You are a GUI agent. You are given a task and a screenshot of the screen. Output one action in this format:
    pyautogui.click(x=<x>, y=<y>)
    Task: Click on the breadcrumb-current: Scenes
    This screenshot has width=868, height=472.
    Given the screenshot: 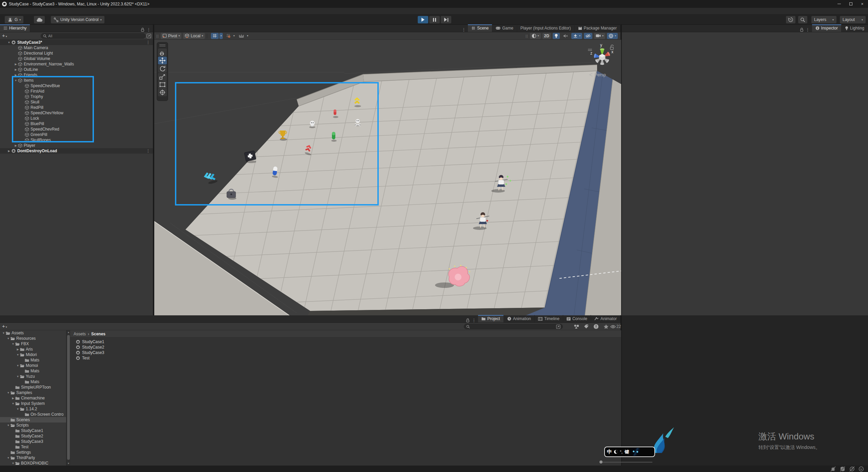 What is the action you would take?
    pyautogui.click(x=98, y=334)
    